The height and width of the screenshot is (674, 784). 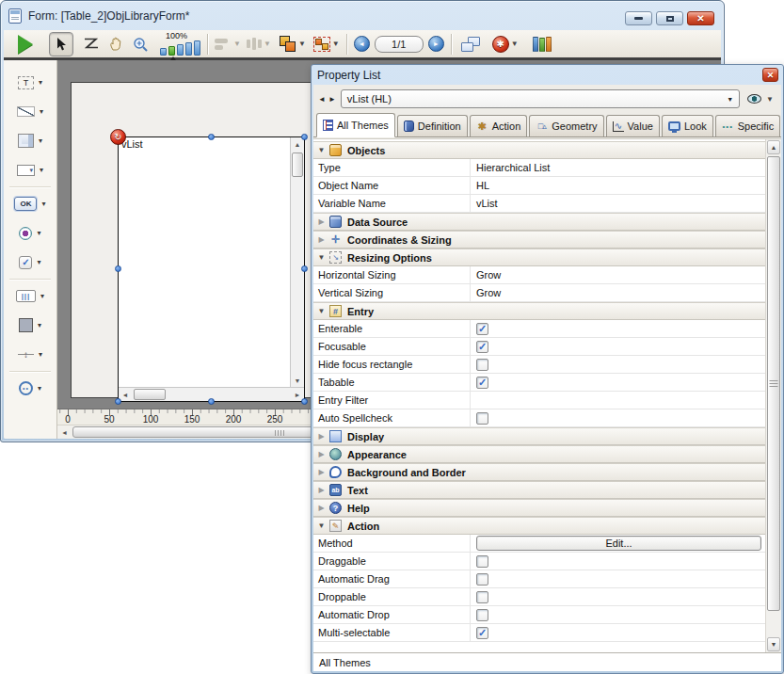 What do you see at coordinates (539, 454) in the screenshot?
I see `section-row: ▶Appearance` at bounding box center [539, 454].